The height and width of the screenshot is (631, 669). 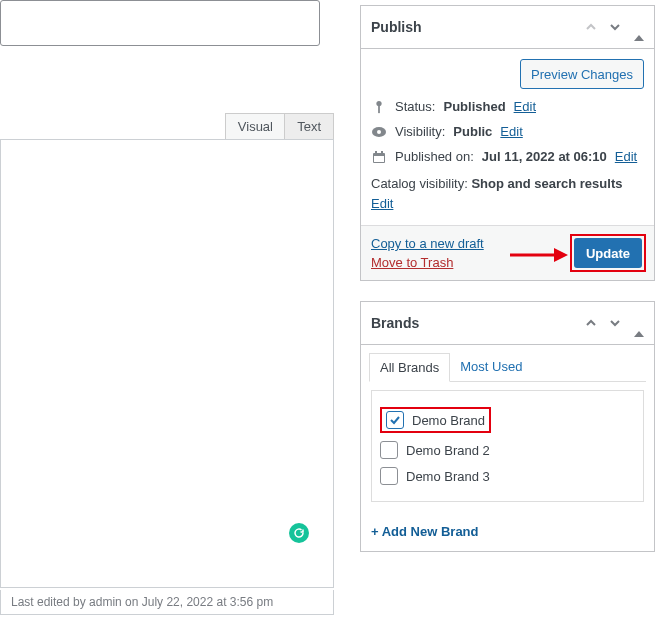 What do you see at coordinates (382, 204) in the screenshot?
I see `catalog-edit-link: Edit` at bounding box center [382, 204].